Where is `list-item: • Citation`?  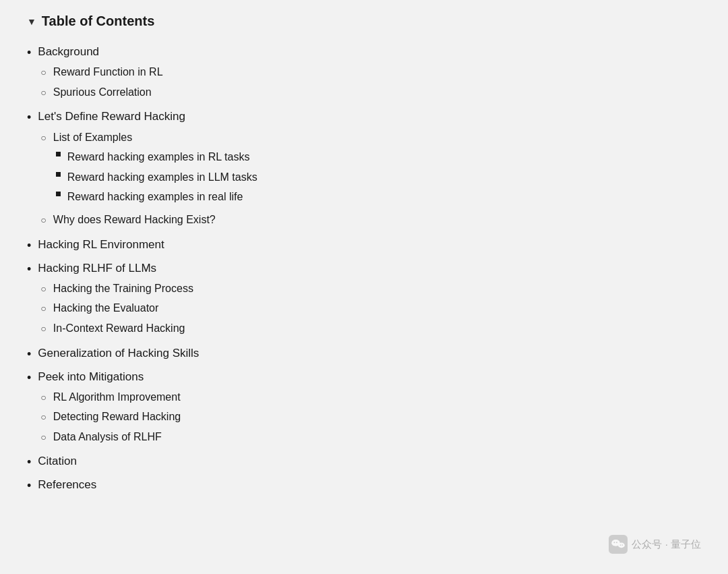
list-item: • Citation is located at coordinates (330, 461).